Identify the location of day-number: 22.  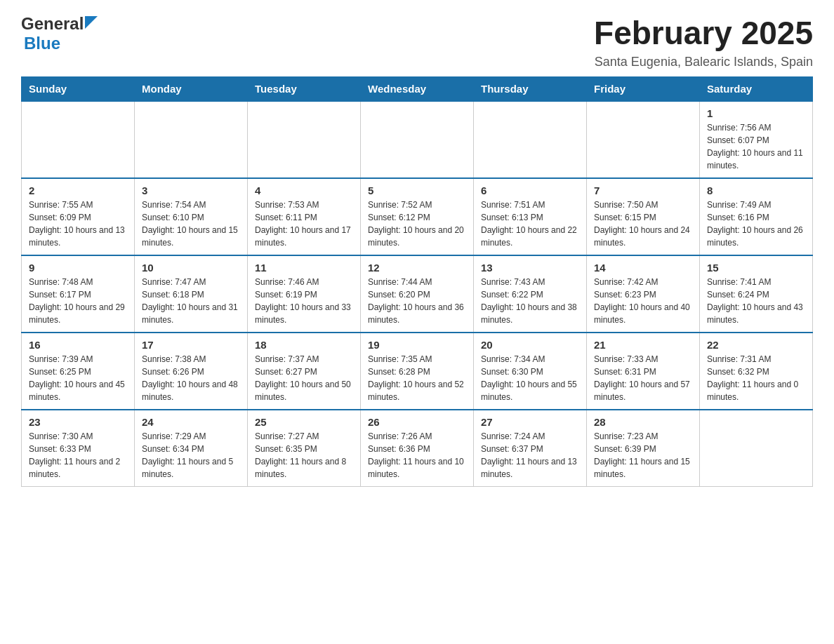
(756, 345).